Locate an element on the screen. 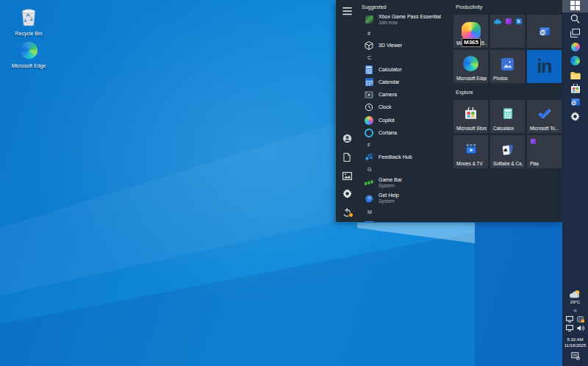 The image size is (588, 366). office-mini-icons: S is located at coordinates (507, 31).